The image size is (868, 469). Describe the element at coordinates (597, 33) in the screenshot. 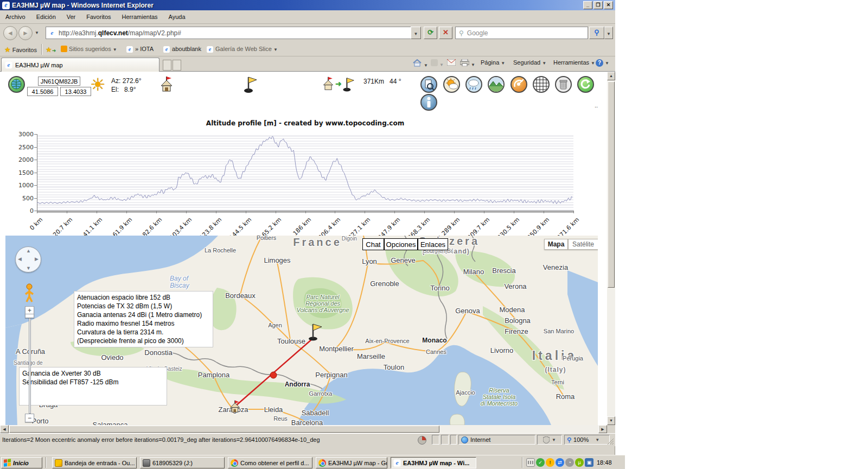

I see `search-button: ⚲` at that location.